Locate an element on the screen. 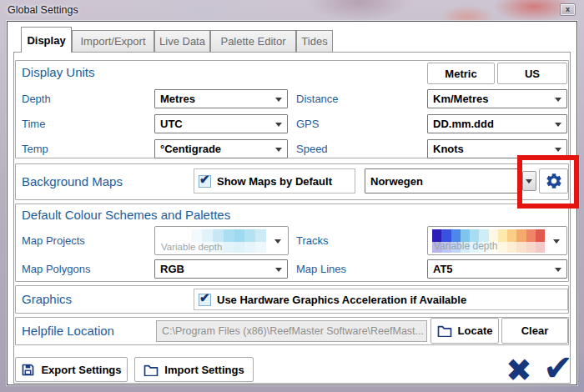 The width and height of the screenshot is (584, 392). us-button: US is located at coordinates (532, 73).